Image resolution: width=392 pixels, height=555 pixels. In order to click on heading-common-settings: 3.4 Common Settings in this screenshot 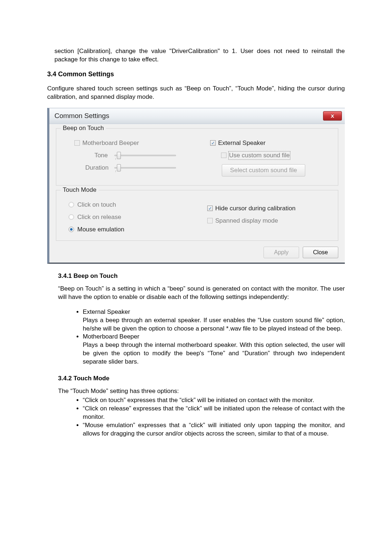, I will do `click(196, 74)`.